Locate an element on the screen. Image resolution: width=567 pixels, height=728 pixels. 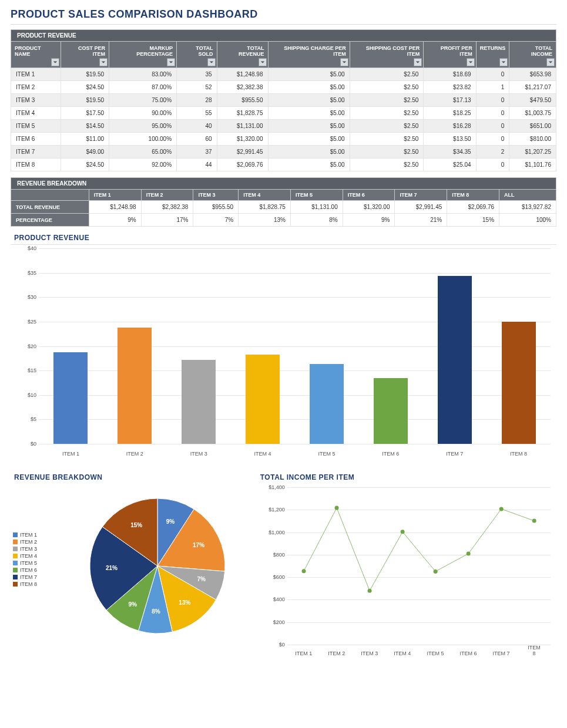
table-row: ITEM 3$19.5075.00%28$955.50$5.00$2.50$17… is located at coordinates (284, 100).